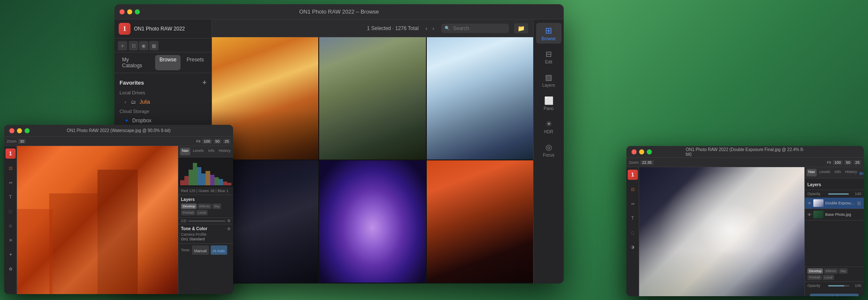  I want to click on panel-tab-levels: Levels, so click(198, 151).